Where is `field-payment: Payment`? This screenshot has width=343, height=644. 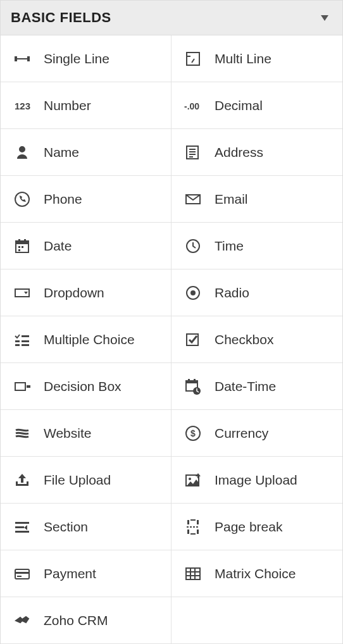
field-payment: Payment is located at coordinates (86, 574).